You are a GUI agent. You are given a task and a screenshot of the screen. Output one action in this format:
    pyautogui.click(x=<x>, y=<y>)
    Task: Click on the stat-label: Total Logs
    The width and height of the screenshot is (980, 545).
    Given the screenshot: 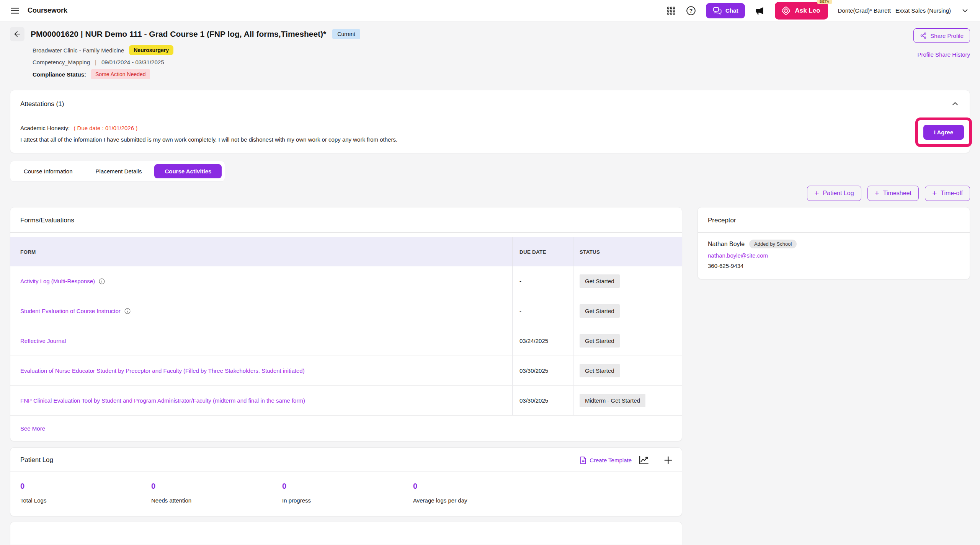 What is the action you would take?
    pyautogui.click(x=86, y=501)
    